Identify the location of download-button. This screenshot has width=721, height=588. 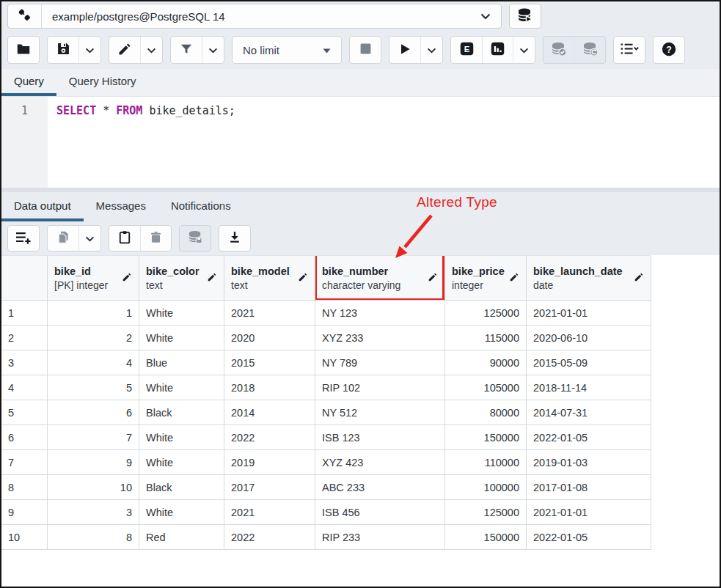
(235, 238).